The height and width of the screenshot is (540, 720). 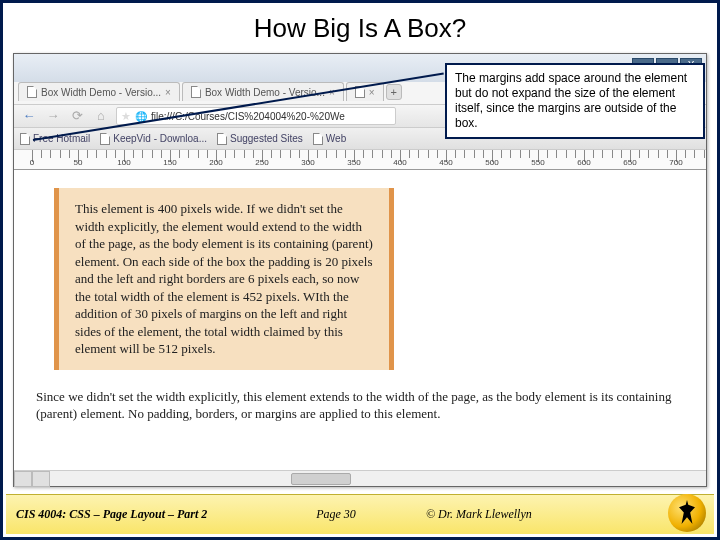 I want to click on tab-strip: Box Width Demo - Versio...× Box Width De…, so click(x=210, y=92).